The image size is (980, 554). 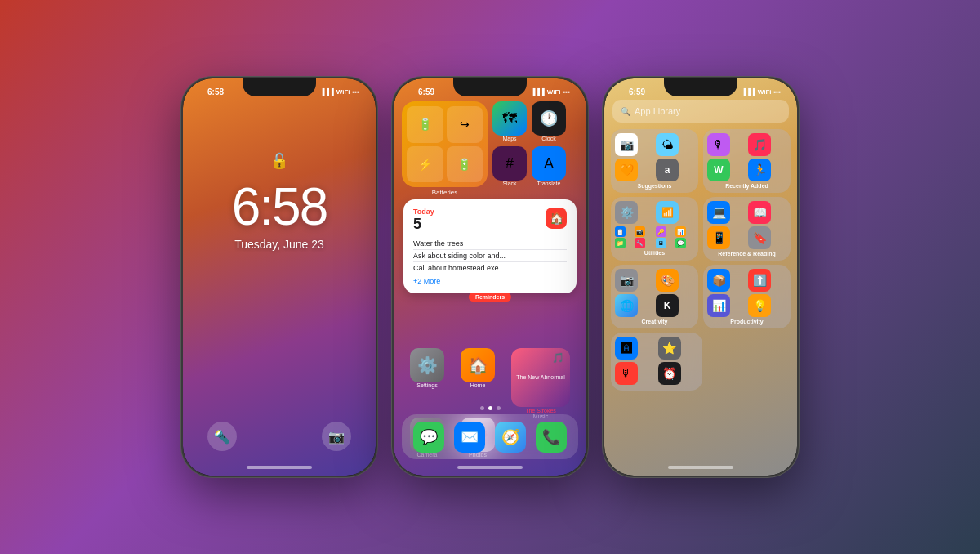 What do you see at coordinates (657, 361) in the screenshot?
I see `lib-others: 🅰 ⭐ 🎙 ⏰` at bounding box center [657, 361].